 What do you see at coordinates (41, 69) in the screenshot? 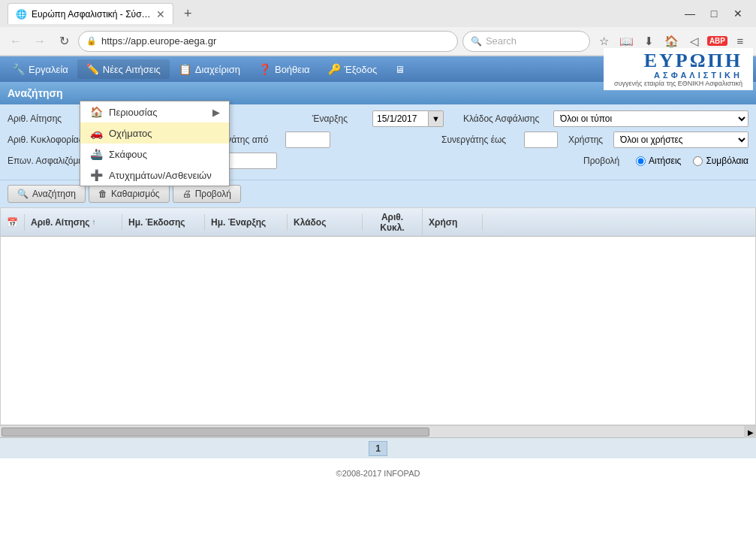
I see `nav-tools: 🔧 Εργαλεία` at bounding box center [41, 69].